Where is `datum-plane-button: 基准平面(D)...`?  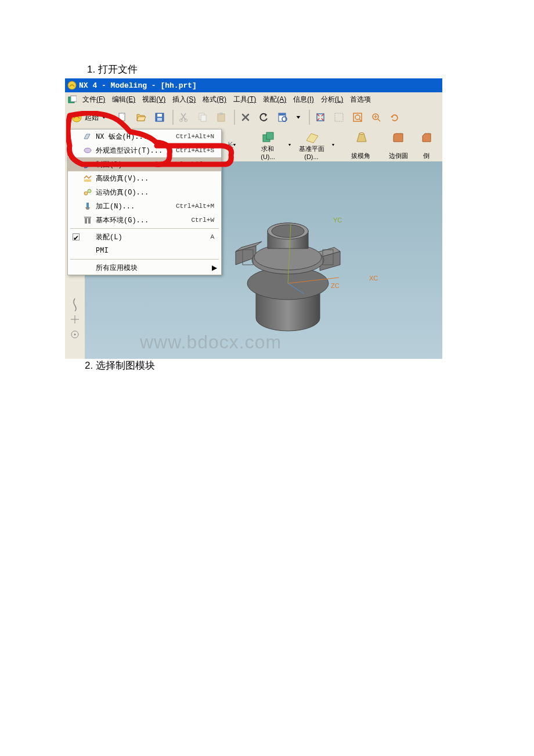
datum-plane-button: 基准平面(D)... is located at coordinates (311, 145).